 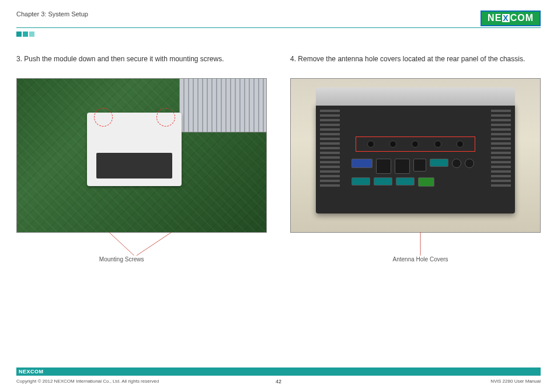 What do you see at coordinates (516, 382) in the screenshot?
I see `manual-name: NViS 2280 User Manual` at bounding box center [516, 382].